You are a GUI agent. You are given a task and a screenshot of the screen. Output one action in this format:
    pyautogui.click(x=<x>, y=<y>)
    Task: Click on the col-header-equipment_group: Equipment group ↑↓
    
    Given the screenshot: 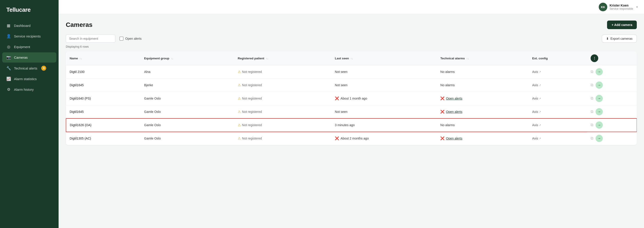 What is the action you would take?
    pyautogui.click(x=188, y=58)
    